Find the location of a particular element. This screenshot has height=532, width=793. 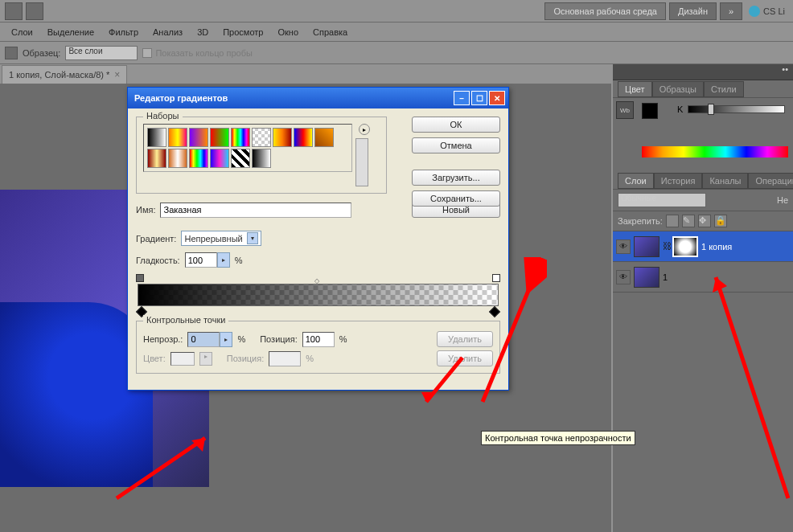

eyedropper-icon is located at coordinates (11, 53).